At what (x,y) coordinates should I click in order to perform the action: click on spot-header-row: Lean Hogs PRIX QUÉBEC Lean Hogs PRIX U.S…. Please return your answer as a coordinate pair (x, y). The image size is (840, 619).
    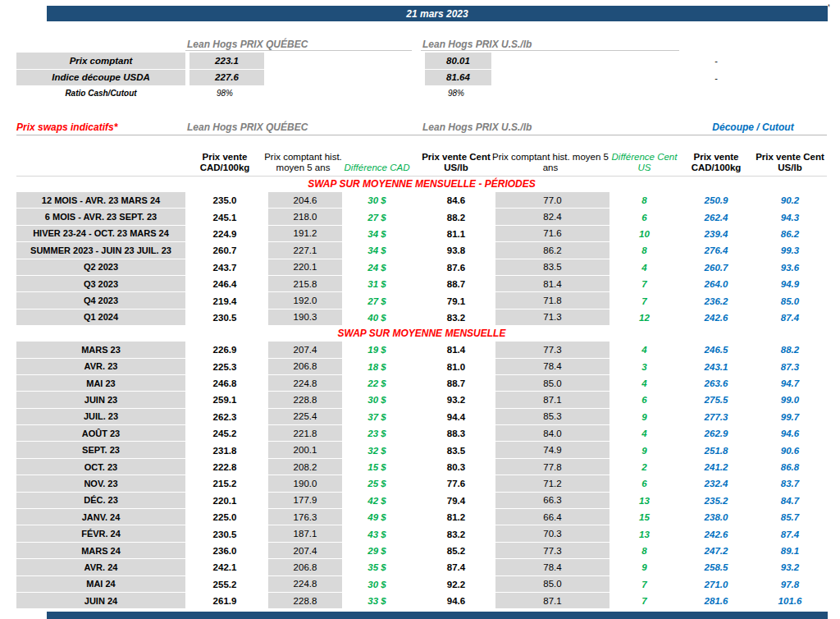
    Looking at the image, I should click on (422, 43).